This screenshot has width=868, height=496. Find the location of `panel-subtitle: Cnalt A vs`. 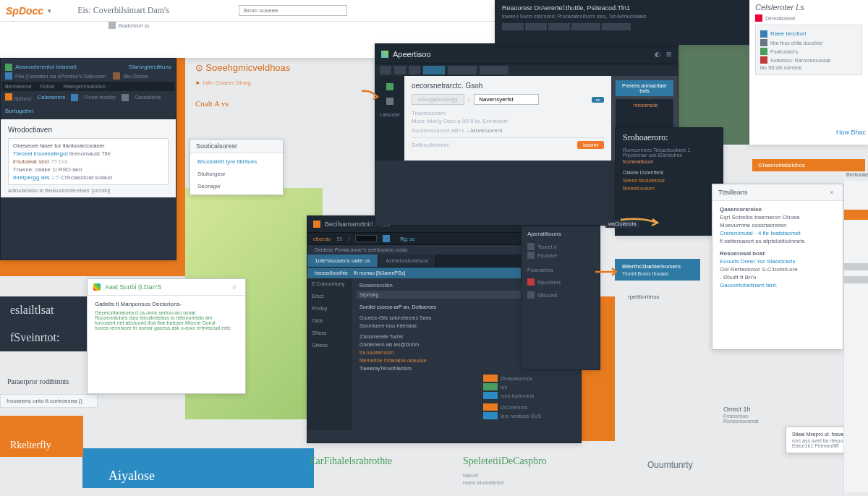

panel-subtitle: Cnalt A vs is located at coordinates (247, 103).